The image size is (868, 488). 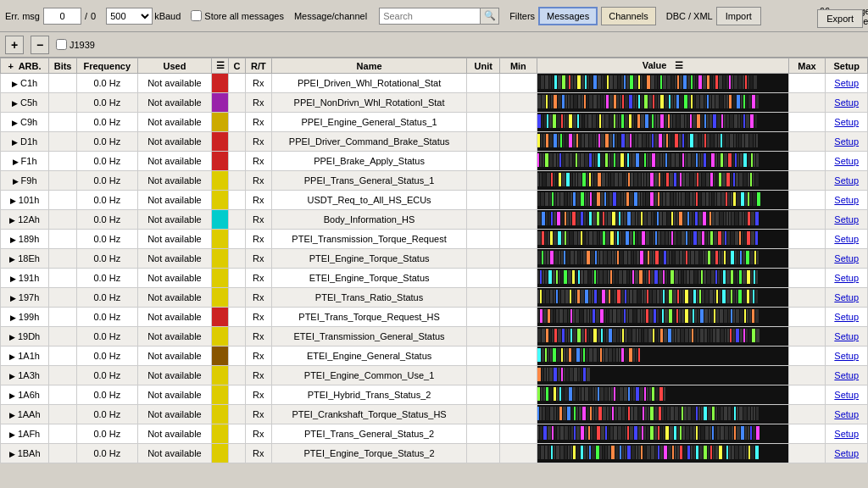 What do you see at coordinates (490, 16) in the screenshot?
I see `search-button: 🔍` at bounding box center [490, 16].